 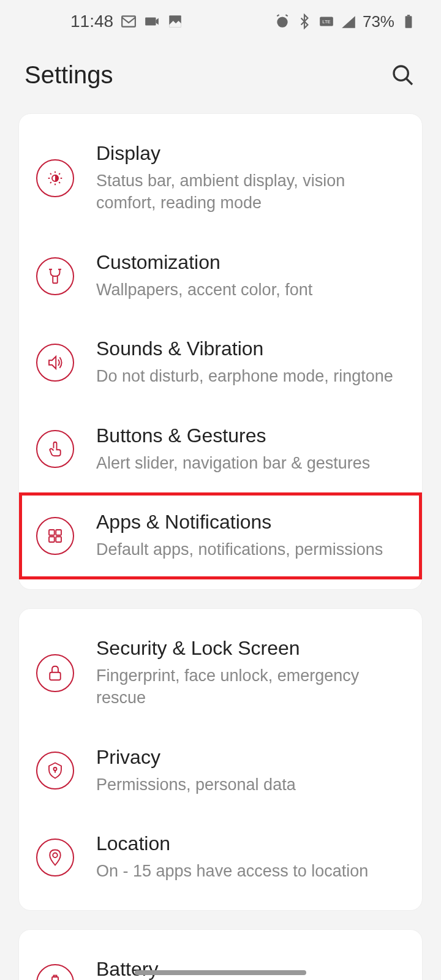 What do you see at coordinates (55, 858) in the screenshot?
I see `location-icon` at bounding box center [55, 858].